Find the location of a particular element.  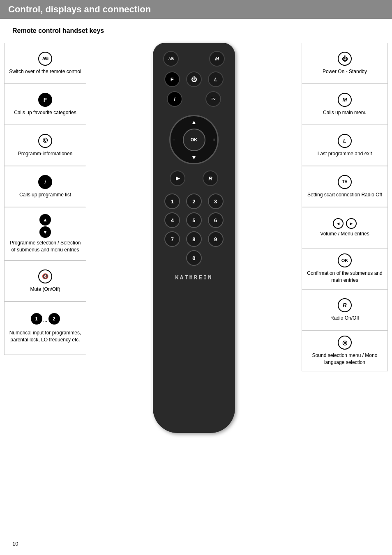

page-title: Control, displays and connection is located at coordinates (196, 9).